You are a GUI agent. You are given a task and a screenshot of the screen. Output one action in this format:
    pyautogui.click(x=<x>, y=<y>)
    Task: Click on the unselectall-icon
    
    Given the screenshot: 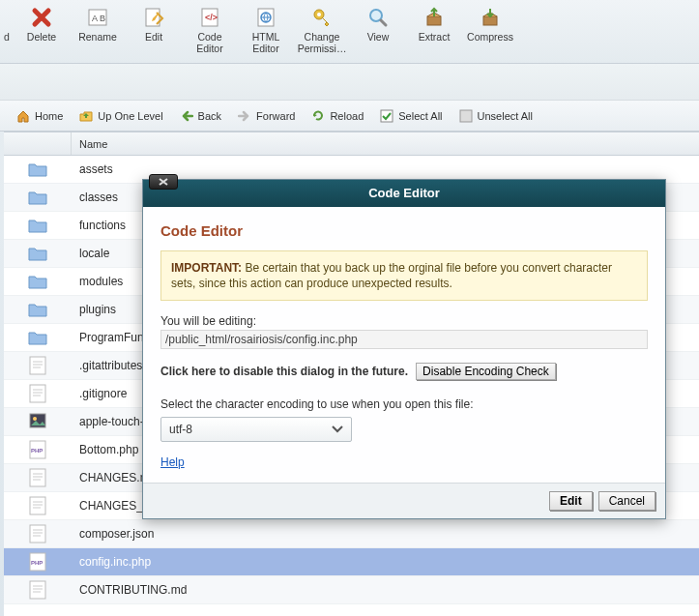 What is the action you would take?
    pyautogui.click(x=466, y=116)
    